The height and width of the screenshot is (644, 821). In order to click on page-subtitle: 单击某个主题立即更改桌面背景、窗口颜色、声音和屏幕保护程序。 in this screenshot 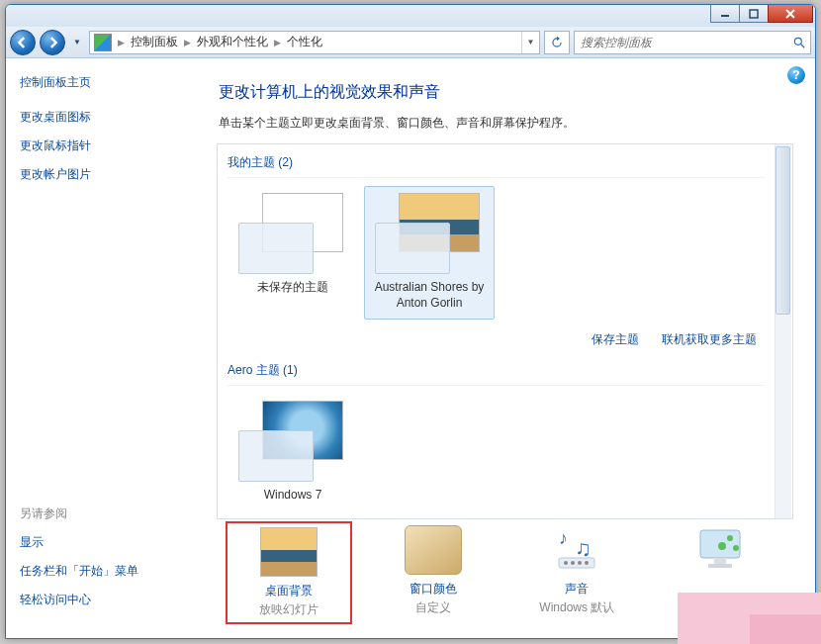, I will do `click(512, 129)`.